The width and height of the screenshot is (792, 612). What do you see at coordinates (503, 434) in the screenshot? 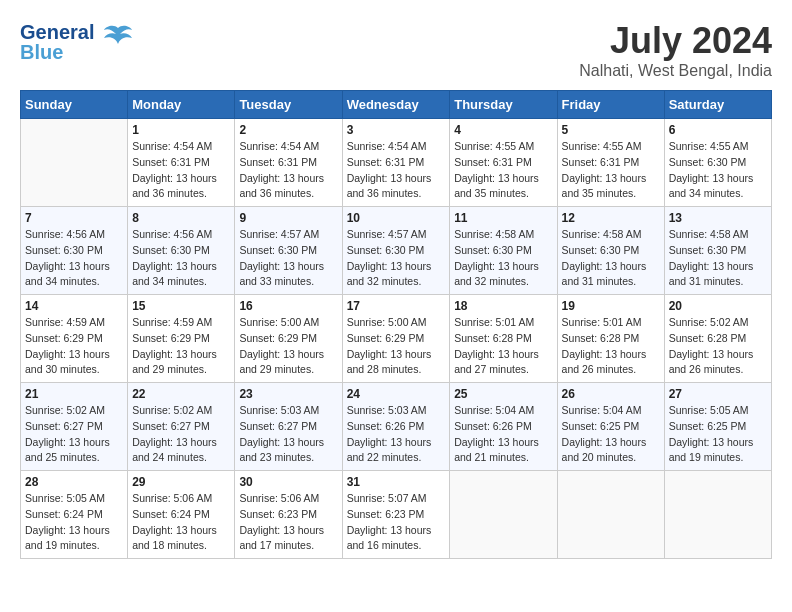
I see `day-detail: Sunrise: 5:04 AMSunset: 6:26 PMDaylight:…` at bounding box center [503, 434].